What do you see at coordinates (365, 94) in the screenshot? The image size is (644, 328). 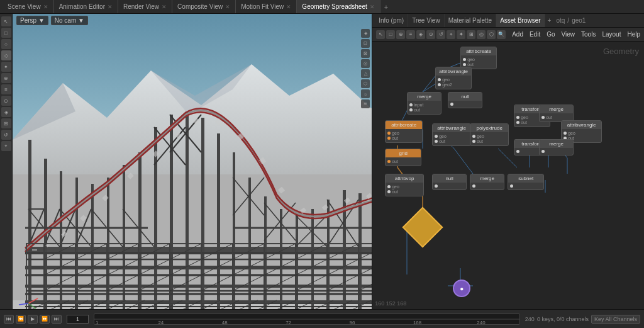 I see `vp-icon-7: ☼` at bounding box center [365, 94].